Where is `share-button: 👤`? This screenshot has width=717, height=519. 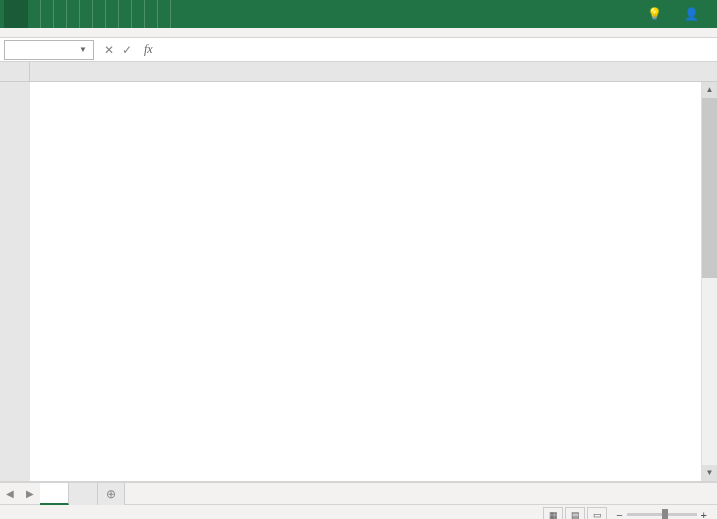 share-button: 👤 is located at coordinates (694, 14).